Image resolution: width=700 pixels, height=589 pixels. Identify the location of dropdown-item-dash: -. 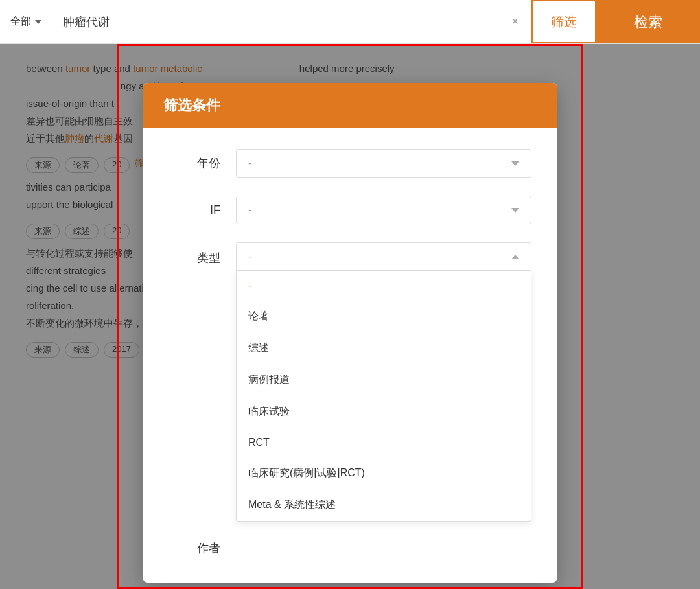
(384, 286).